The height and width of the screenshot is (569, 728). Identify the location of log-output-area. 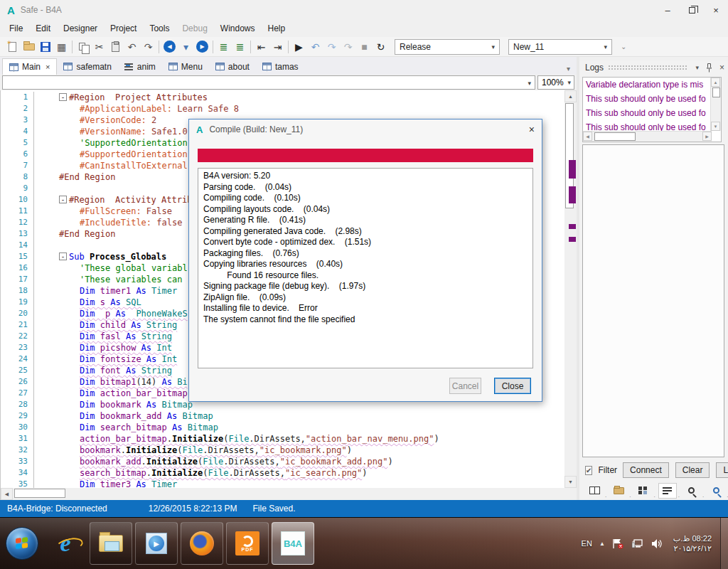
(653, 301).